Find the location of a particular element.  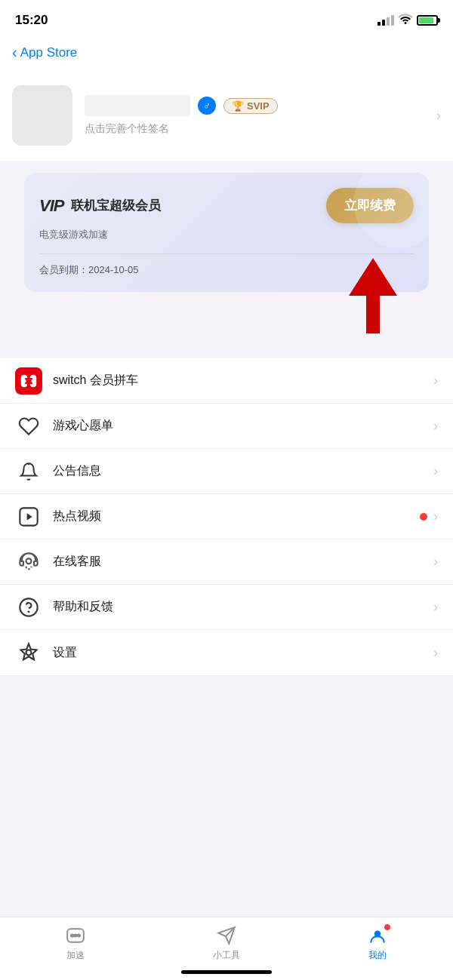

list-item: 公告信息 › is located at coordinates (226, 472).